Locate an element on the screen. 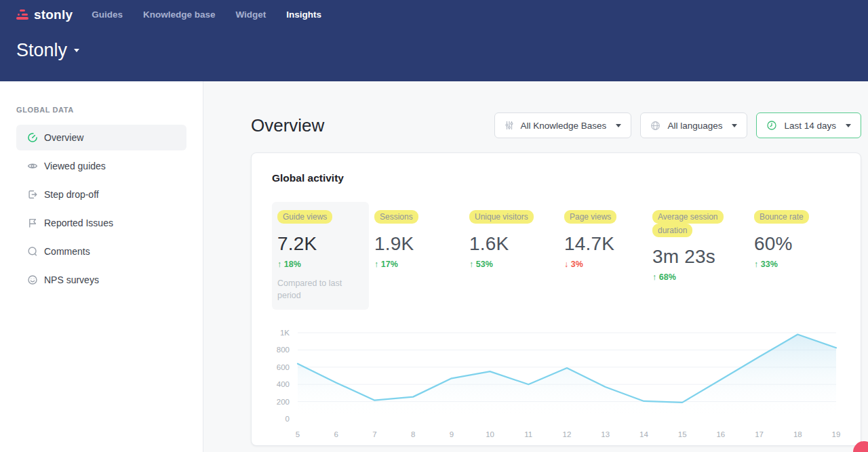  metric-label: Unique visitors is located at coordinates (502, 217).